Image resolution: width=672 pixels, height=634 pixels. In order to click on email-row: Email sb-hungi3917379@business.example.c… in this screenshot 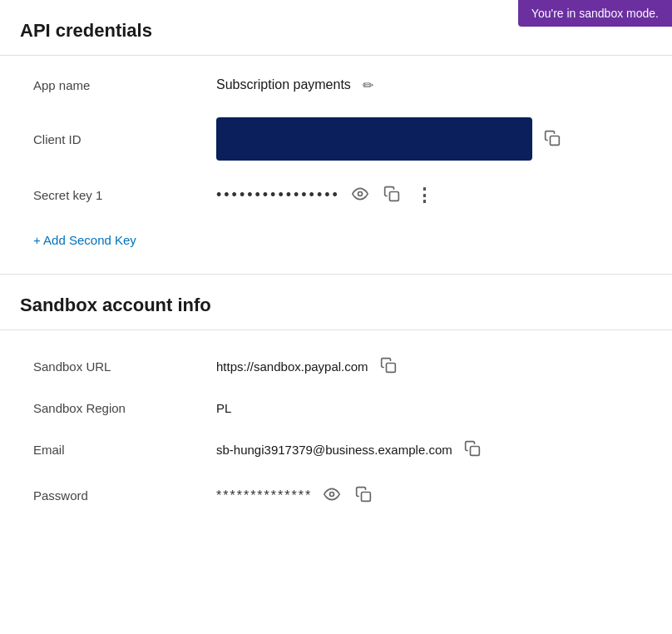, I will do `click(336, 449)`.